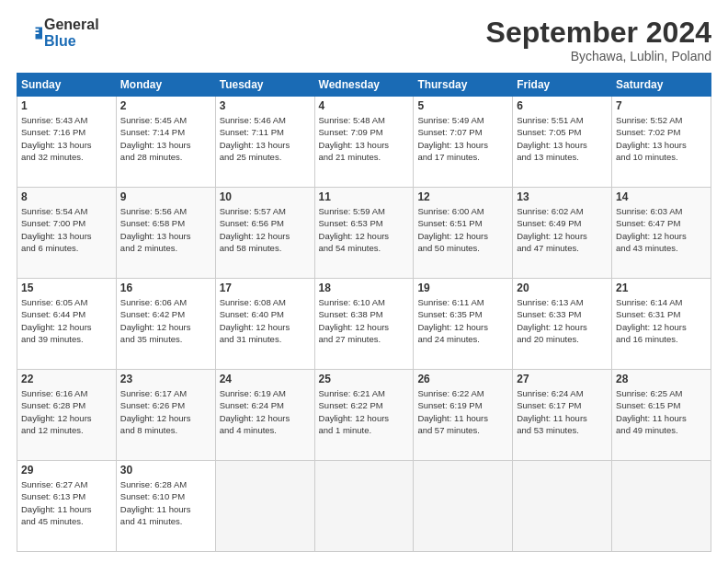 This screenshot has width=728, height=563. I want to click on day-number: 14, so click(662, 197).